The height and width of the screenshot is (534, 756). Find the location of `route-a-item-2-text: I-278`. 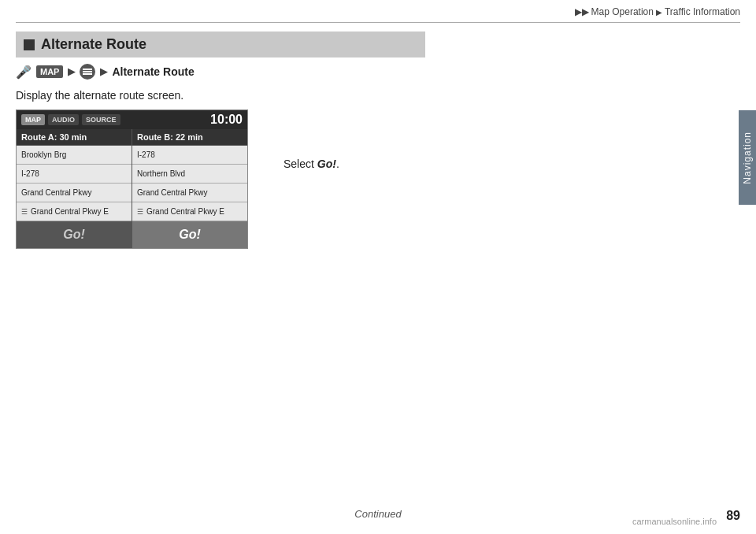

route-a-item-2-text: I-278 is located at coordinates (30, 173).